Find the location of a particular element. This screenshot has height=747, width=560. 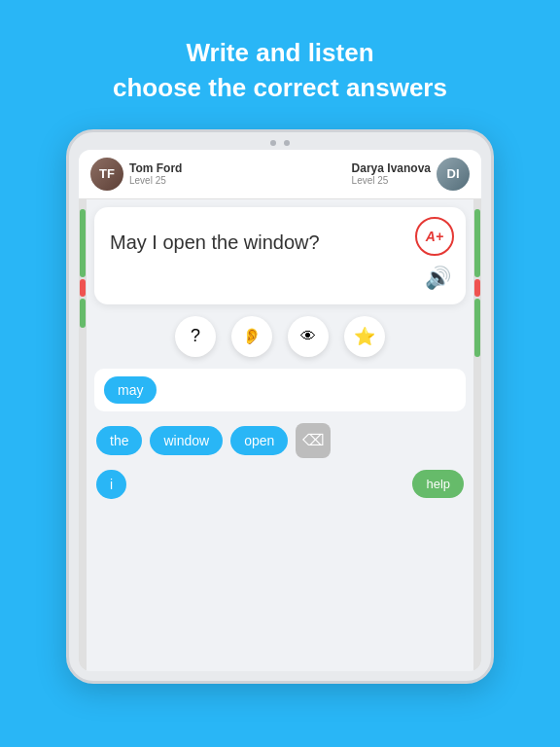

word-chip-the: the is located at coordinates (119, 441).